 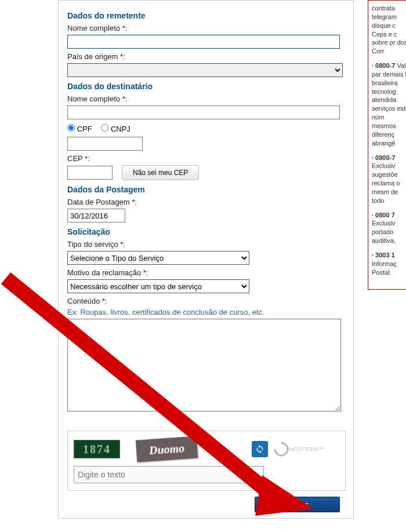 What do you see at coordinates (299, 449) in the screenshot?
I see `recaptcha-badge: reCAPTCHA™` at bounding box center [299, 449].